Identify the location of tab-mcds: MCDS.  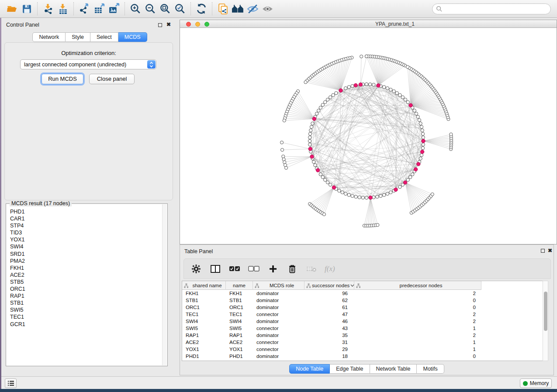
(133, 37).